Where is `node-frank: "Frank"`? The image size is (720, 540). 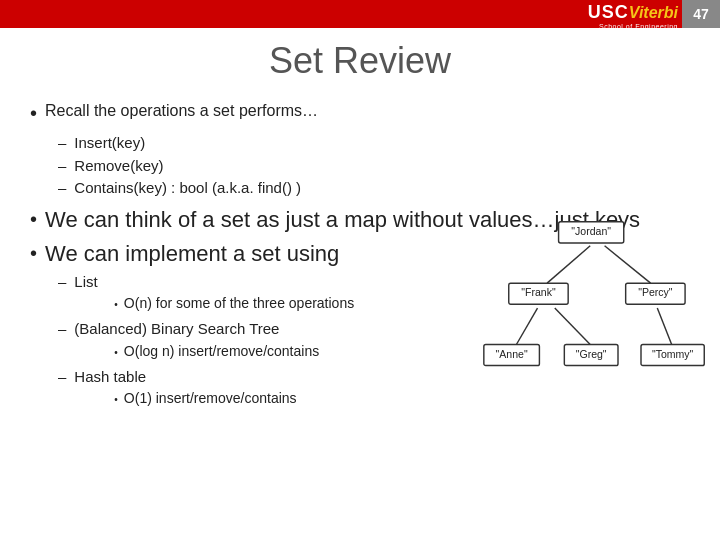
node-frank: "Frank" is located at coordinates (538, 294).